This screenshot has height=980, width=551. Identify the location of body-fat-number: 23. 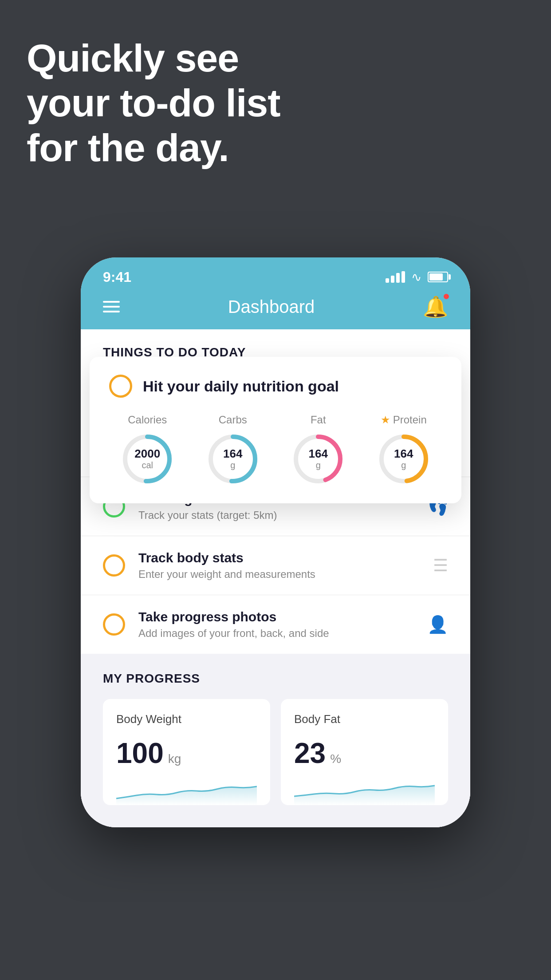
(310, 753).